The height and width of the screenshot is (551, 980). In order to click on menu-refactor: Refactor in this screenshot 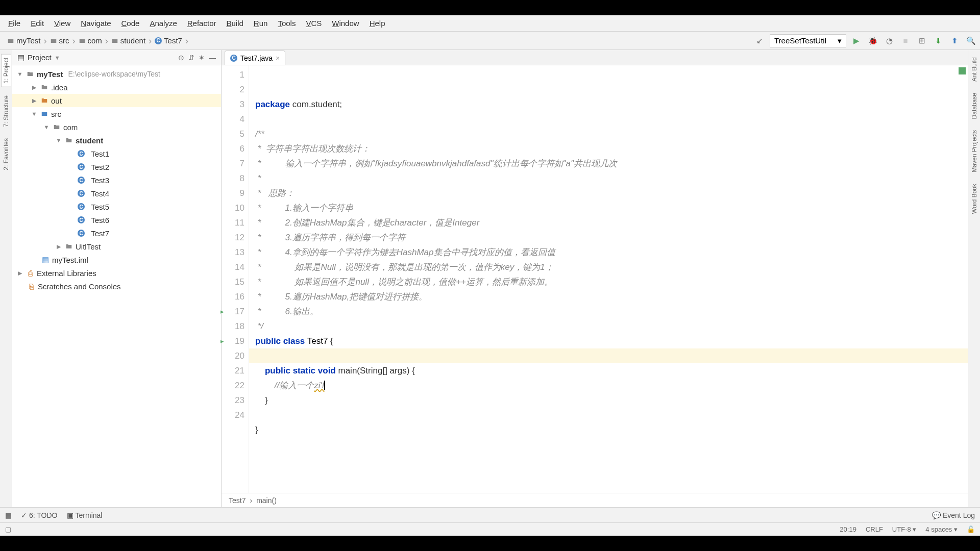, I will do `click(202, 23)`.